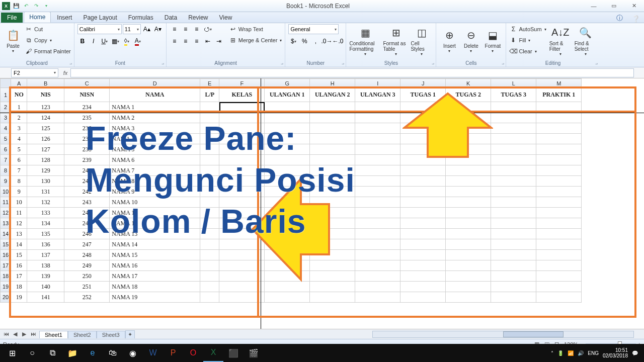 The height and width of the screenshot is (362, 644). What do you see at coordinates (210, 95) in the screenshot?
I see `header-cell: L/P` at bounding box center [210, 95].